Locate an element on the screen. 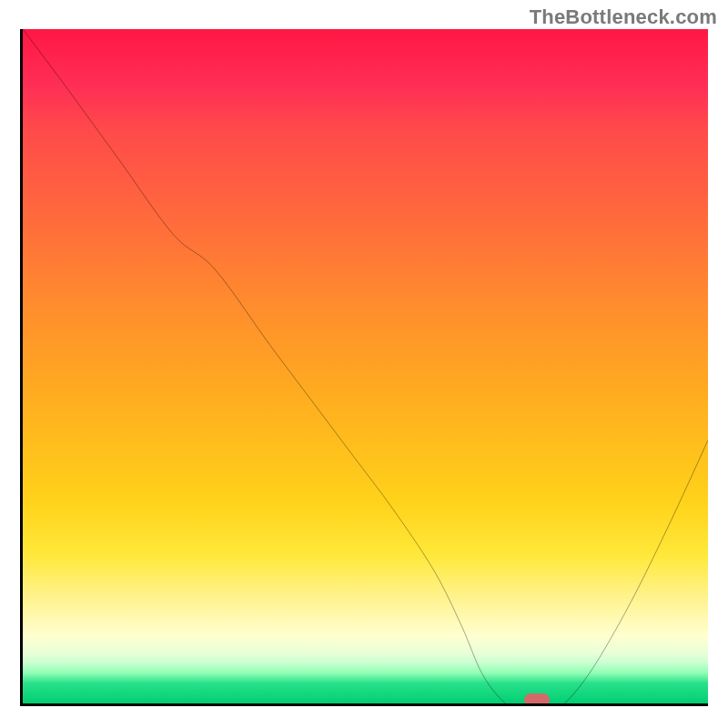  watermark-text: TheBottleneck.com is located at coordinates (623, 17).